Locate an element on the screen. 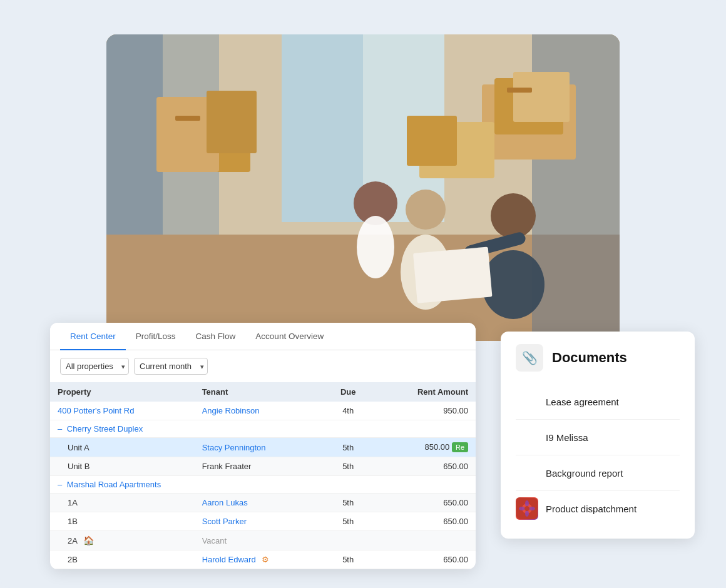  property-cell: 2A 🏠 is located at coordinates (123, 540).